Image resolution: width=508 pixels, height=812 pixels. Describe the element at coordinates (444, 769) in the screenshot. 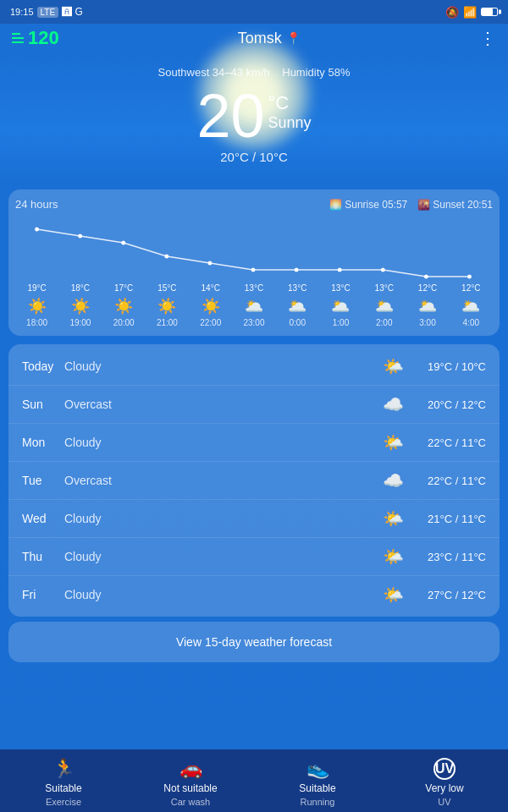

I see `uv-icon: UV` at that location.